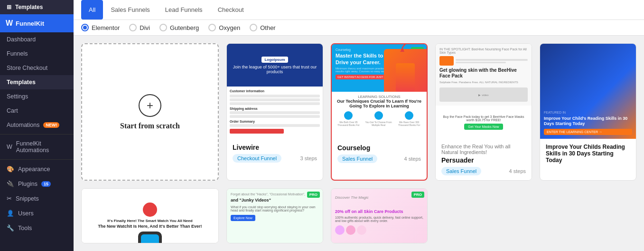 The width and height of the screenshot is (644, 251). Describe the element at coordinates (243, 218) in the screenshot. I see `explore-cta: Explore Now` at that location.